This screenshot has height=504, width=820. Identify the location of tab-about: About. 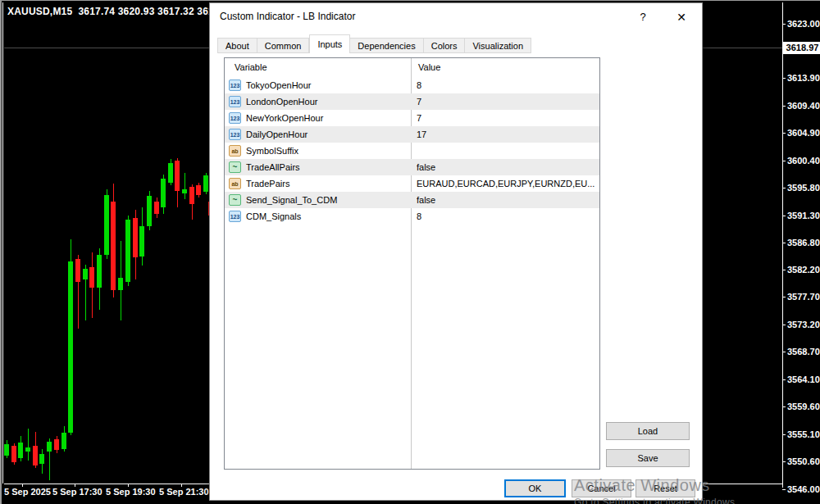
(238, 46).